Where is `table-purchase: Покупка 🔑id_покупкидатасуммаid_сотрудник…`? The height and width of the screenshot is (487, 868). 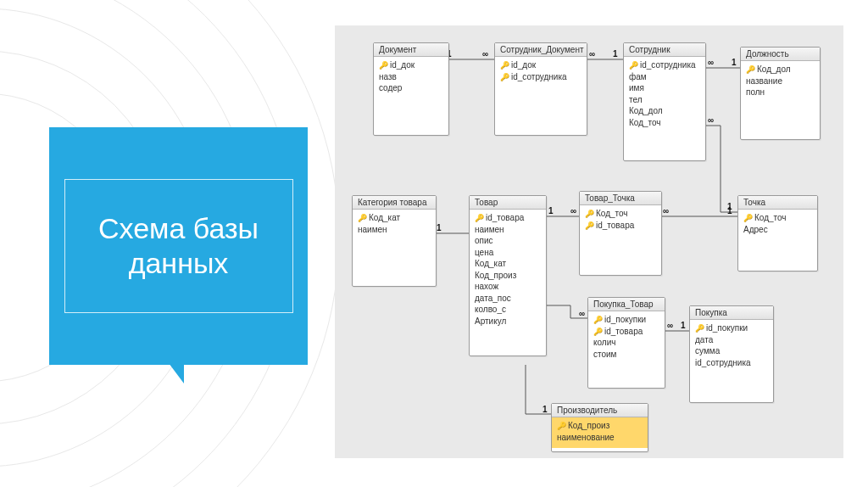 table-purchase: Покупка 🔑id_покупкидатасуммаid_сотрудник… is located at coordinates (732, 355).